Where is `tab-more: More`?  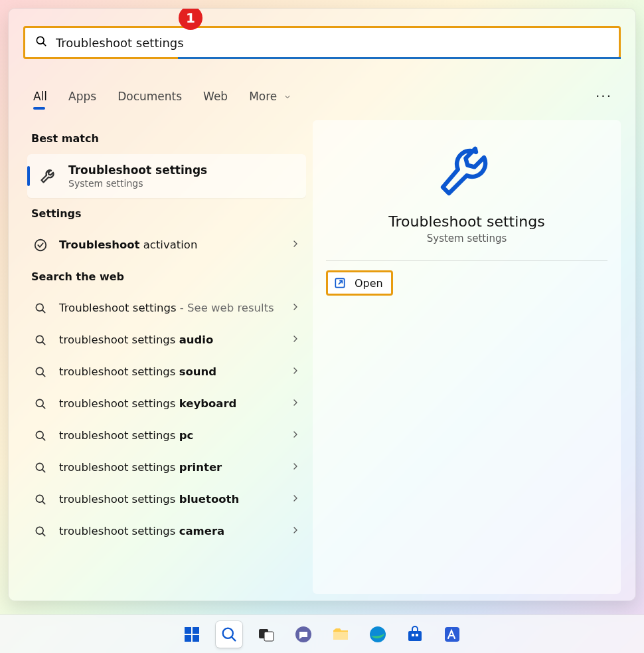 tab-more: More is located at coordinates (270, 96).